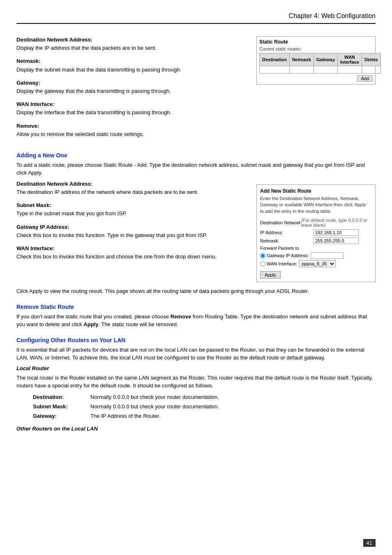  What do you see at coordinates (196, 18) in the screenshot?
I see `page-header: Chapter 4: Web Configuration` at bounding box center [196, 18].